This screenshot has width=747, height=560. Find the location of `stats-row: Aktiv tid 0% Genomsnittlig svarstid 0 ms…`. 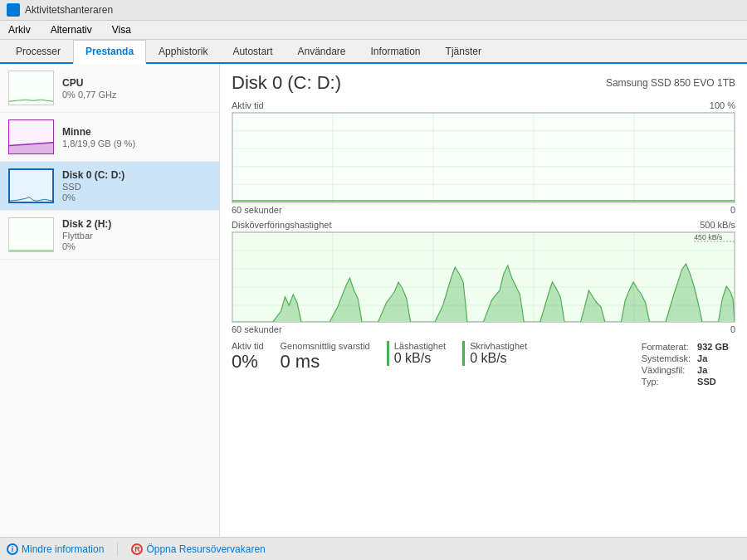

stats-row: Aktiv tid 0% Genomsnittlig svarstid 0 ms… is located at coordinates (483, 364).